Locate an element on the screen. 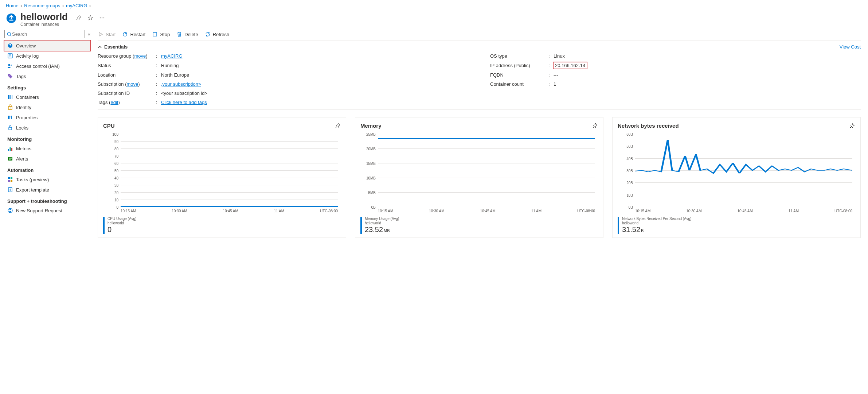  sidebar-item-tags: Tags is located at coordinates (47, 76).